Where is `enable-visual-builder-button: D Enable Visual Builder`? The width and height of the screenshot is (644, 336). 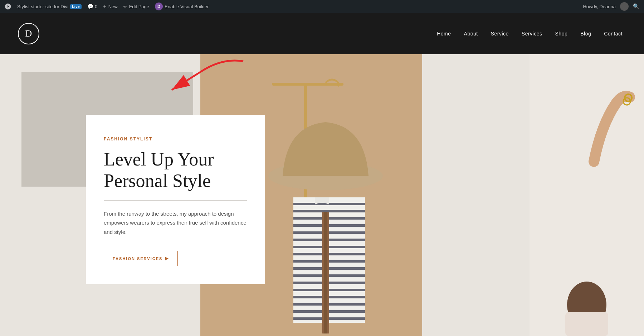 enable-visual-builder-button: D Enable Visual Builder is located at coordinates (182, 6).